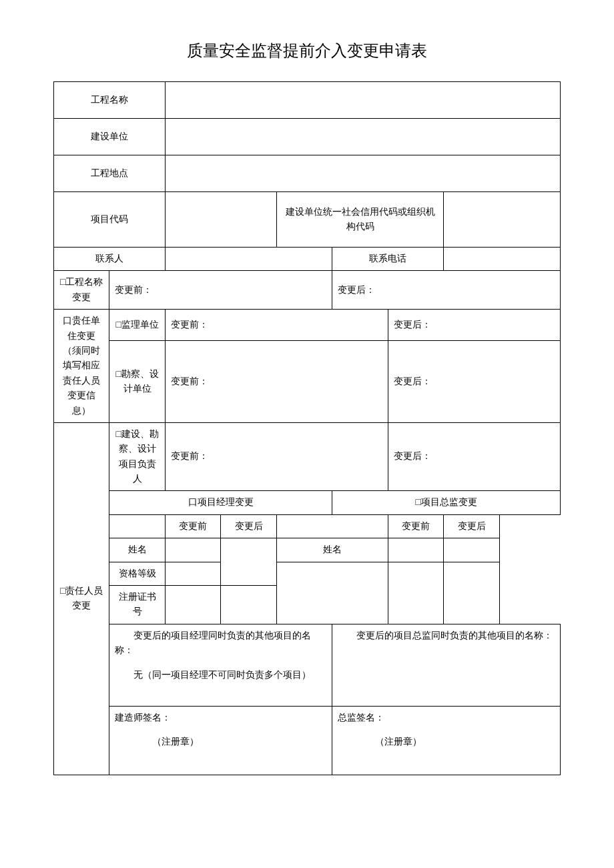  What do you see at coordinates (81, 366) in the screenshot?
I see `unit-change-section-label: 口贵任单住变更（须同时 填写相应责任人员变更信 息）` at bounding box center [81, 366].